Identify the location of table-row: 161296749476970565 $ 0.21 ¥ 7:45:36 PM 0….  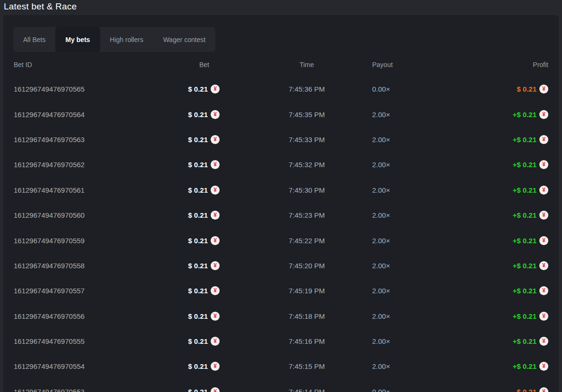
(281, 89).